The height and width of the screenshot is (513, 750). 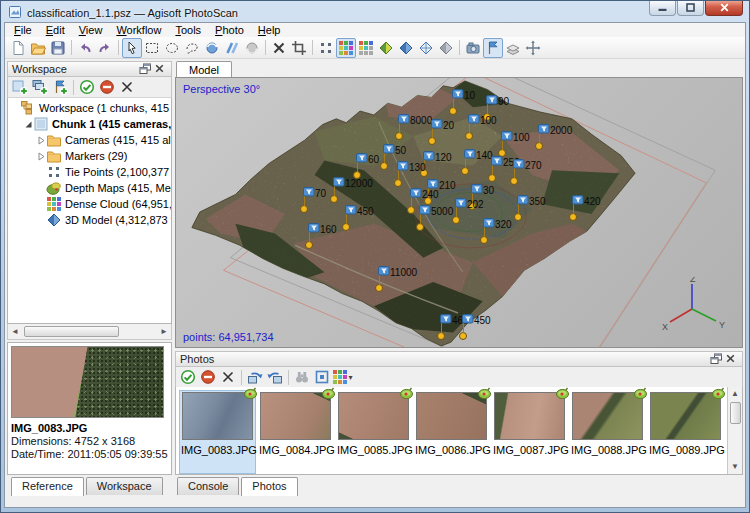 I want to click on scroll-down-icon: ▼, so click(x=735, y=467).